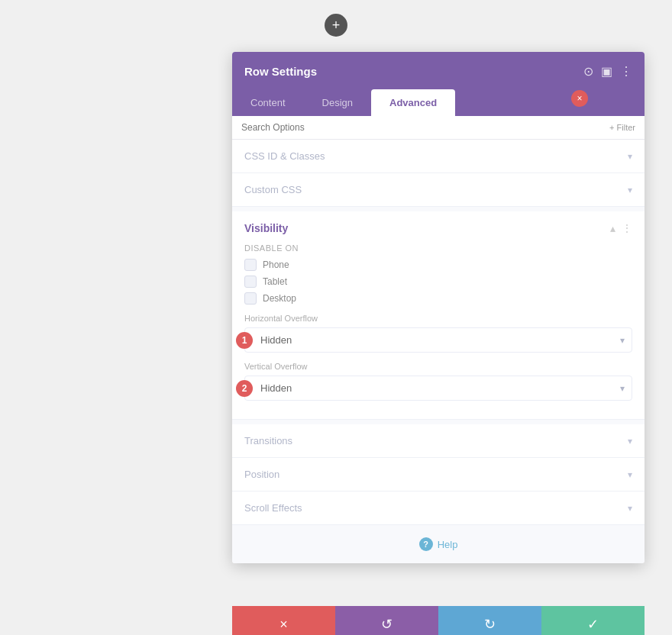 The image size is (672, 635). I want to click on position-header: Position ▾, so click(438, 475).